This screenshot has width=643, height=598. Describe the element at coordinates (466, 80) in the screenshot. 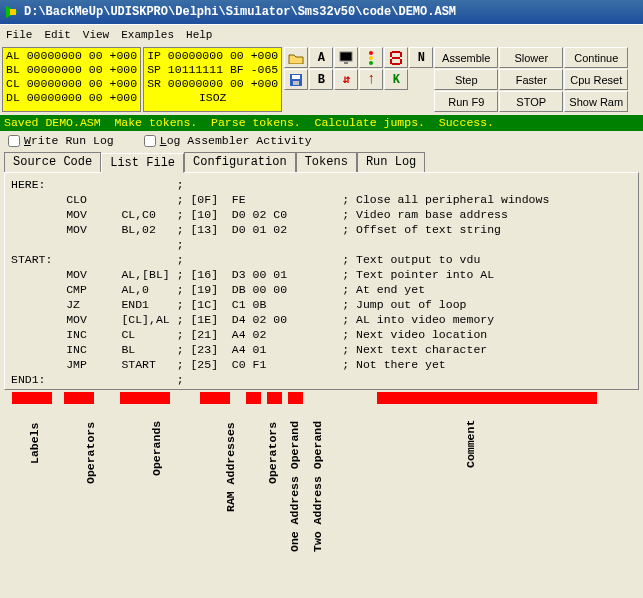

I see `step-button: Step` at that location.